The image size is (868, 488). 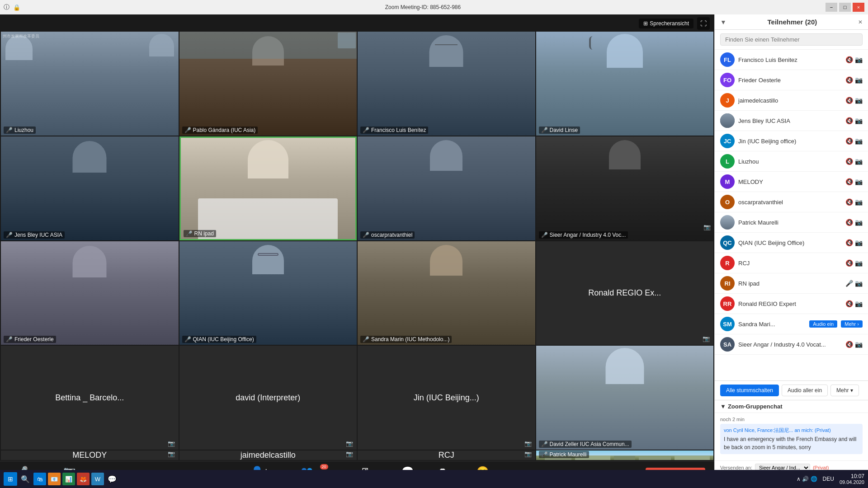 What do you see at coordinates (790, 263) in the screenshot?
I see `participant-name-r: RCJ` at bounding box center [790, 263].